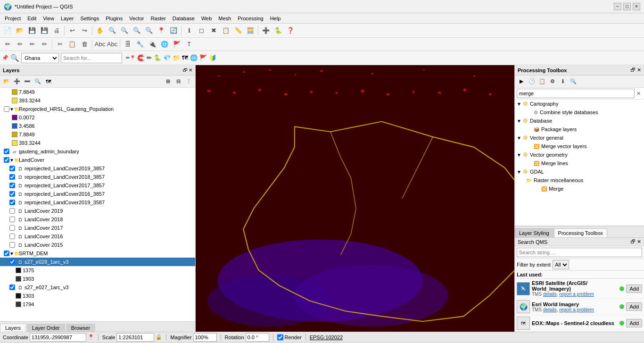 Image resolution: width=644 pixels, height=343 pixels. Describe the element at coordinates (639, 242) in the screenshot. I see `qms-close-button: ✕` at that location.